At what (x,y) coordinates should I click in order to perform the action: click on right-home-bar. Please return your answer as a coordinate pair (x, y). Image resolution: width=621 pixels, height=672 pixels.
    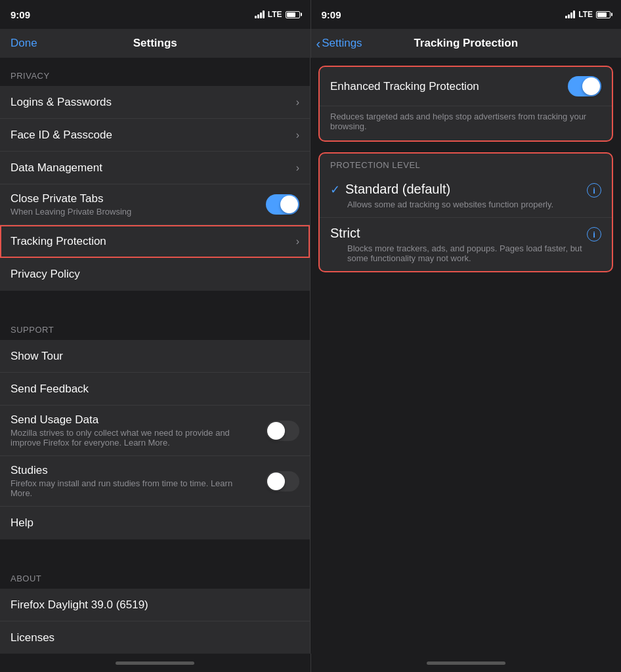
    Looking at the image, I should click on (466, 663).